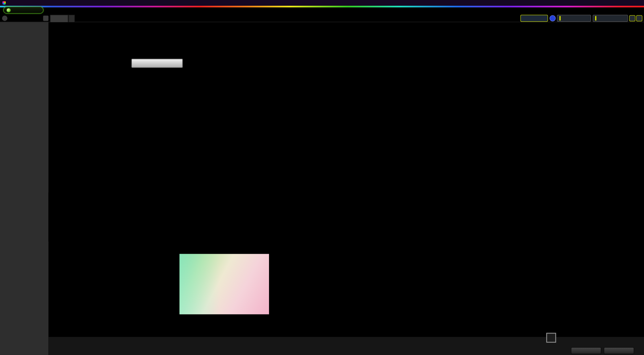 The image size is (644, 355). Describe the element at coordinates (322, 7) in the screenshot. I see `rainbow-stripe` at that location.